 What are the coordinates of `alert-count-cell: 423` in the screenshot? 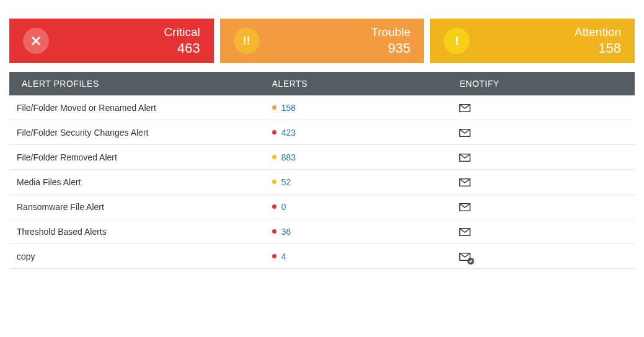 It's located at (366, 133).